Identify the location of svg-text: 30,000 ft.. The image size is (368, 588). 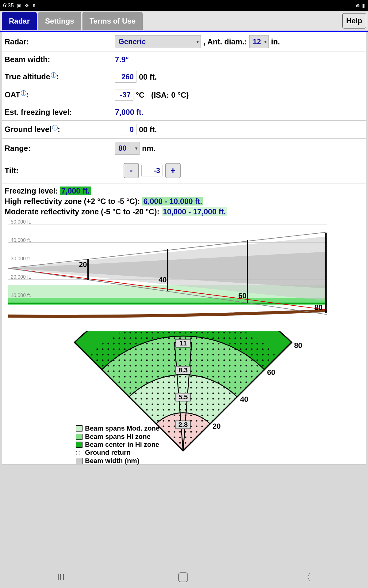
(21, 258).